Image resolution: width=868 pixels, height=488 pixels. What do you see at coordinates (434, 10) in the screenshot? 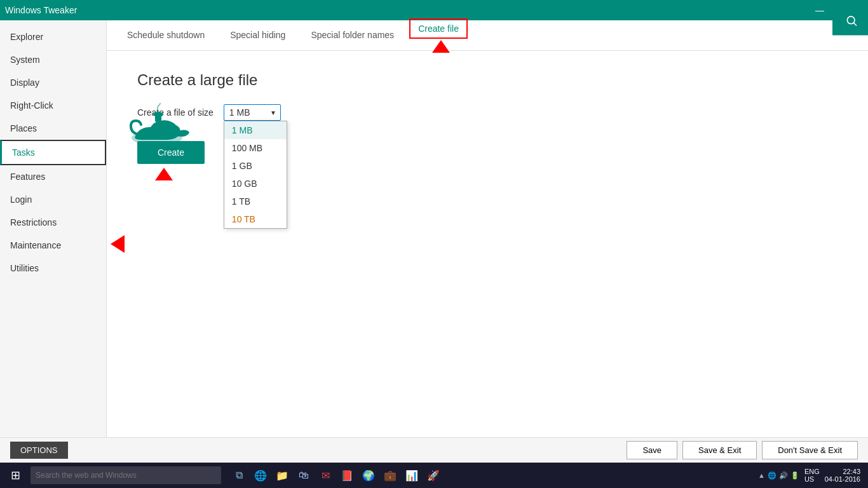
I see `title-bar: Windows Tweaker — ☐ ✕` at bounding box center [434, 10].